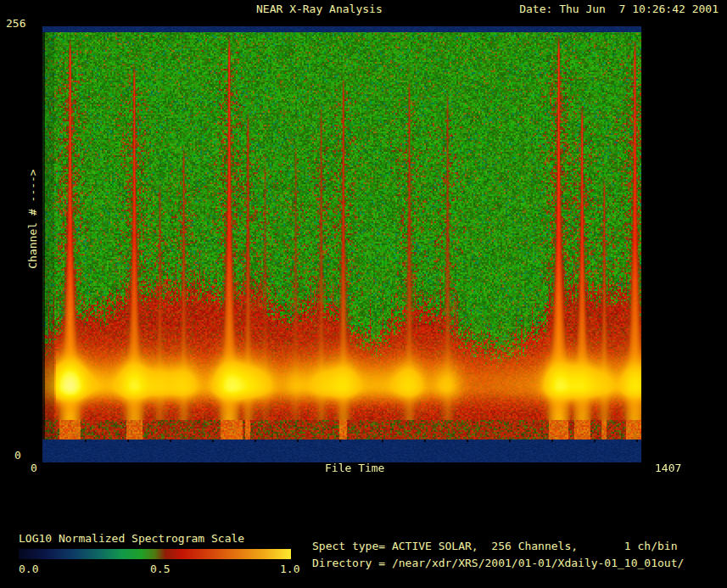 Image resolution: width=727 pixels, height=588 pixels. What do you see at coordinates (498, 563) in the screenshot?
I see `directory-line: Directory = /near/xdr/XRS/2001/01-01/Xda…` at bounding box center [498, 563].